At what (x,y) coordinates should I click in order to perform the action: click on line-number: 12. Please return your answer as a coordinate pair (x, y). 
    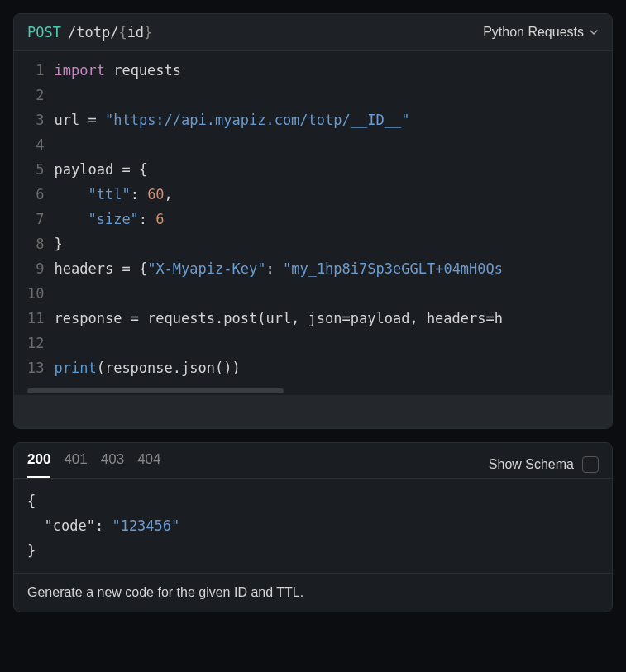
    Looking at the image, I should click on (36, 343).